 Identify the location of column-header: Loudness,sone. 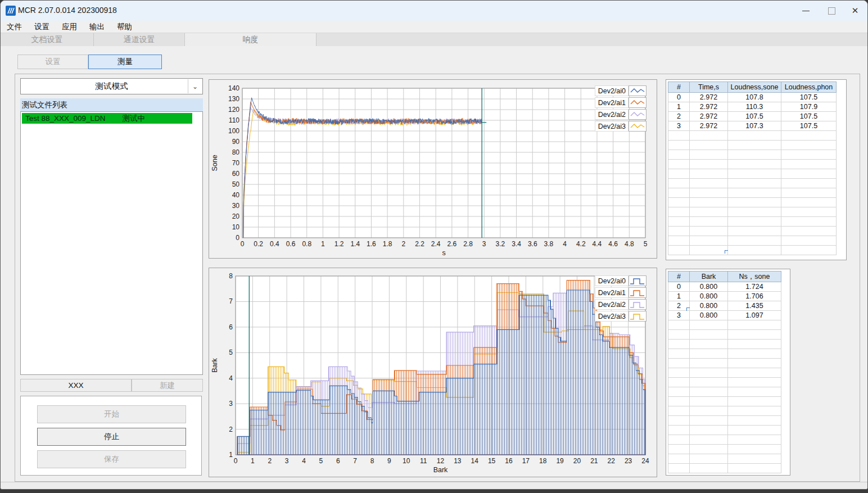
(754, 88).